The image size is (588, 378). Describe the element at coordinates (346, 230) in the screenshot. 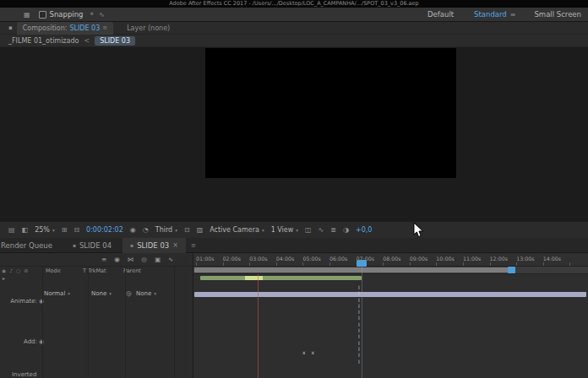

I see `exposure-reset-icon: ◑` at that location.